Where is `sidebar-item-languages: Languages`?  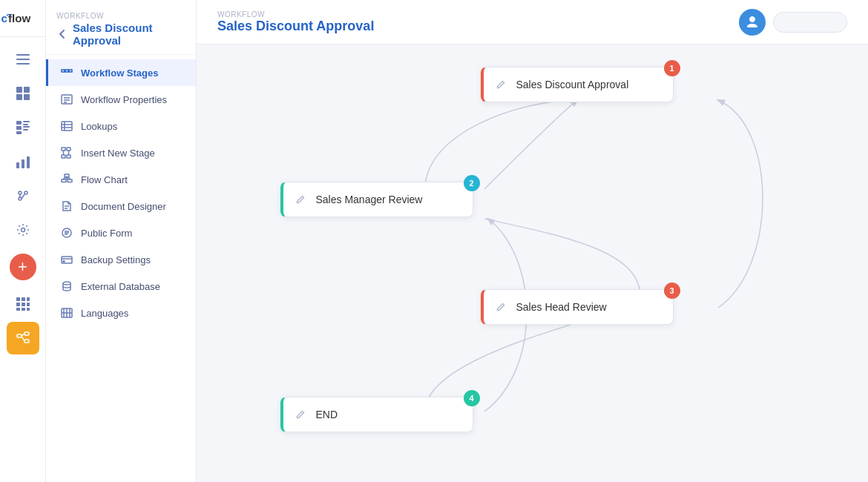 sidebar-item-languages: Languages is located at coordinates (121, 313).